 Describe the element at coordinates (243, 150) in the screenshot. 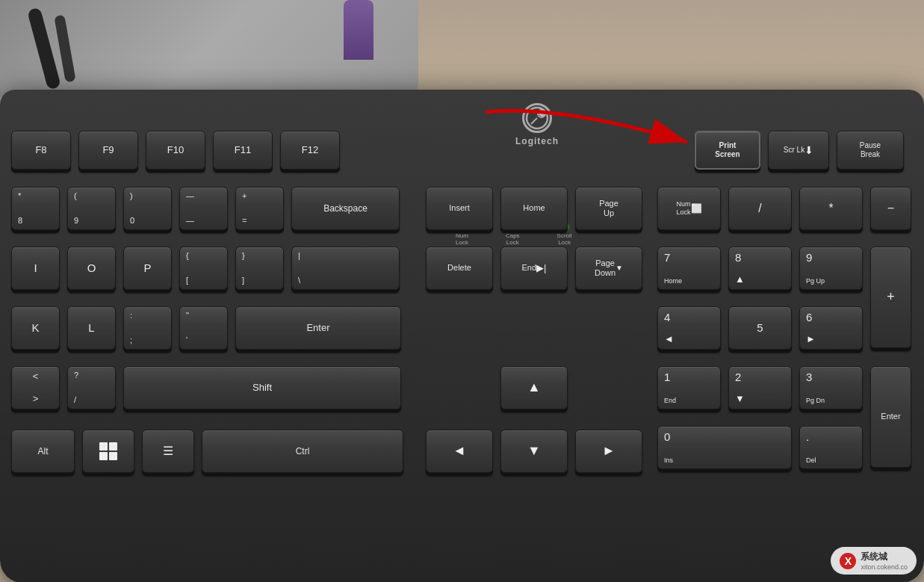

I see `key-f11: F11` at that location.